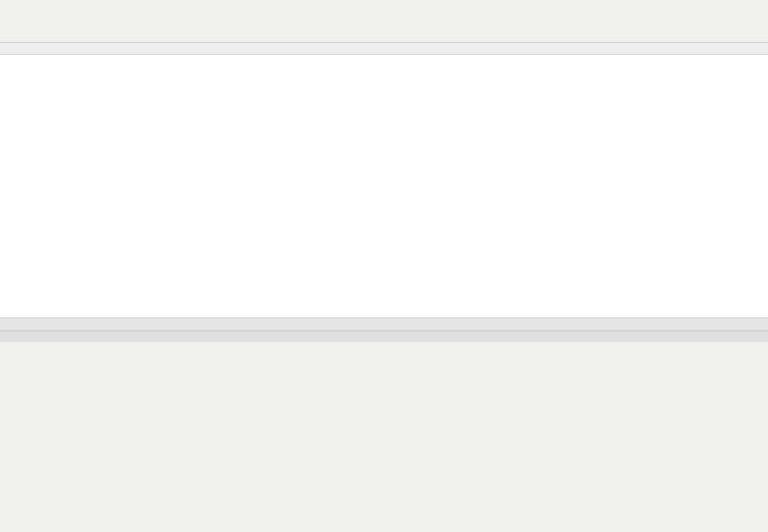 This screenshot has height=532, width=768. I want to click on column-header-ip, so click(109, 48).